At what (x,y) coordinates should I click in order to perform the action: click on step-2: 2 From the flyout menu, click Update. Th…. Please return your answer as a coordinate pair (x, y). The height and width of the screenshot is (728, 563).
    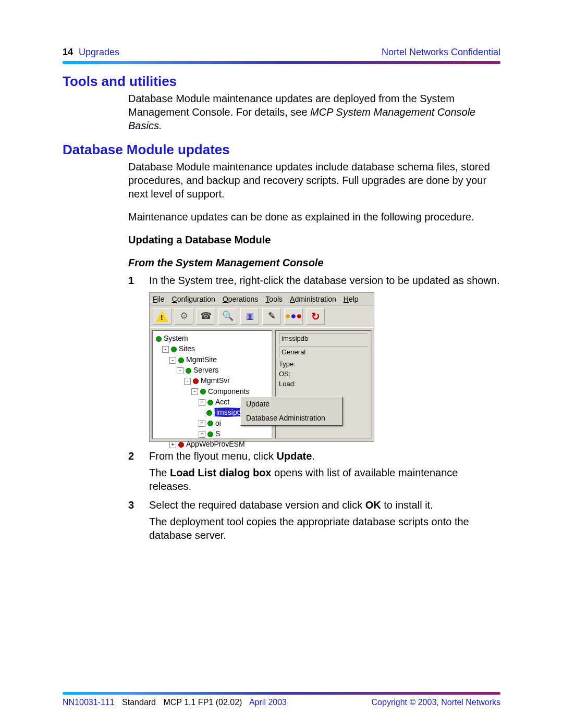
    Looking at the image, I should click on (314, 471).